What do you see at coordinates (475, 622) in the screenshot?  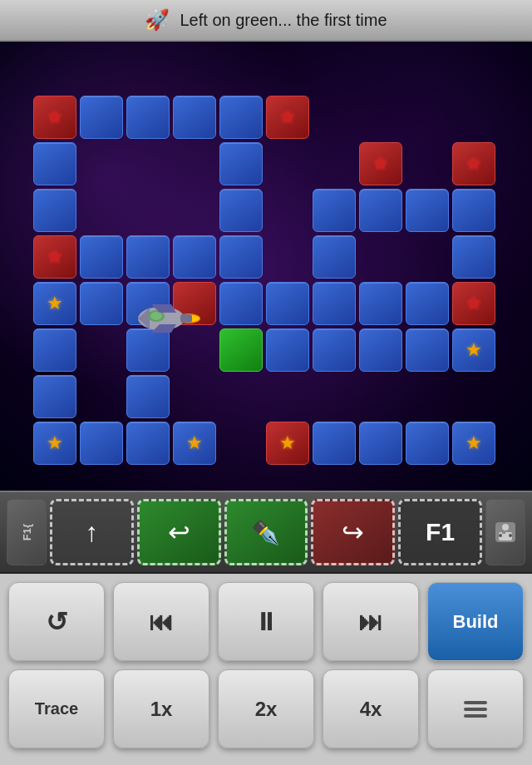 I see `build-button: Build` at bounding box center [475, 622].